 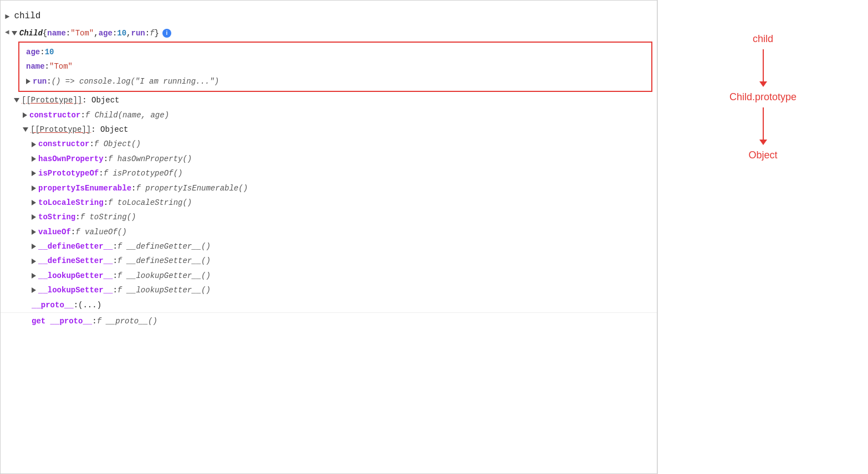 I want to click on valueof-expand, so click(x=34, y=232).